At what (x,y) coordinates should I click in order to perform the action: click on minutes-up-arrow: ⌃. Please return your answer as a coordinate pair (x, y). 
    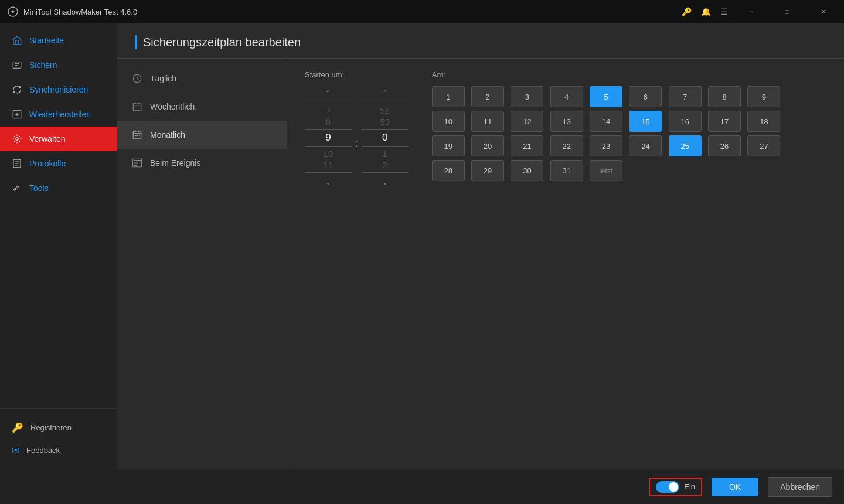
    Looking at the image, I should click on (385, 93).